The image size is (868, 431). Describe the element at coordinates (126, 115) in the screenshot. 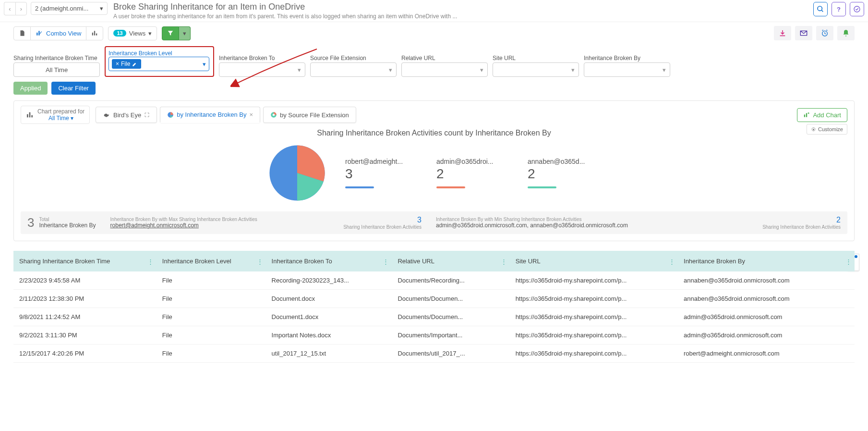

I see `tab-birdseye: Bird's Eye` at that location.